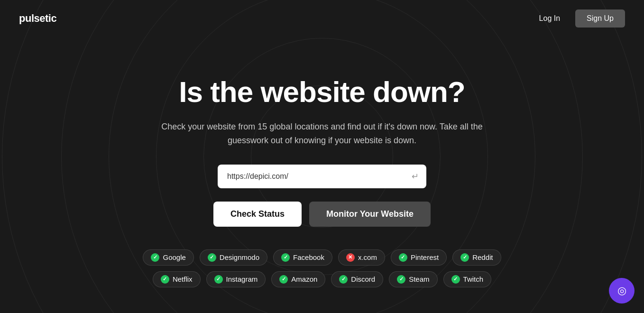  I want to click on enter-icon: ↵, so click(415, 176).